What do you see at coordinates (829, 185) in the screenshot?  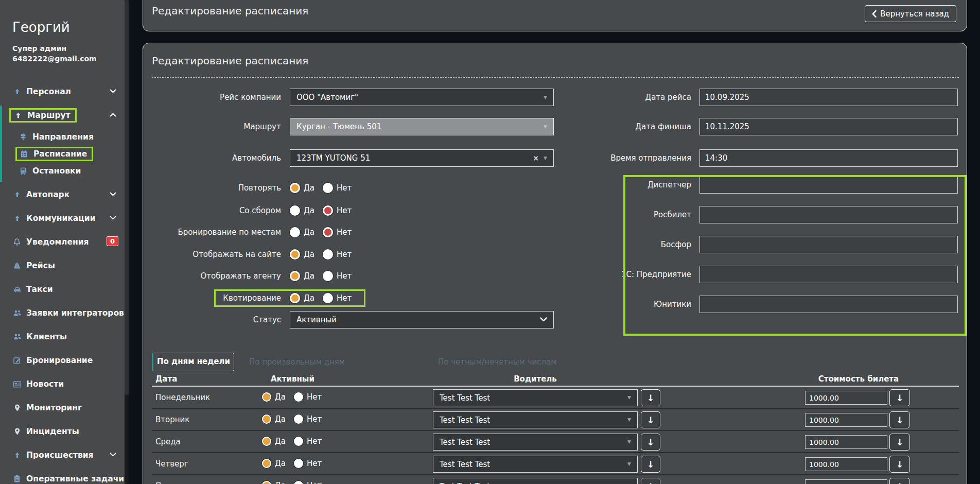 I see `dispatcher-input` at bounding box center [829, 185].